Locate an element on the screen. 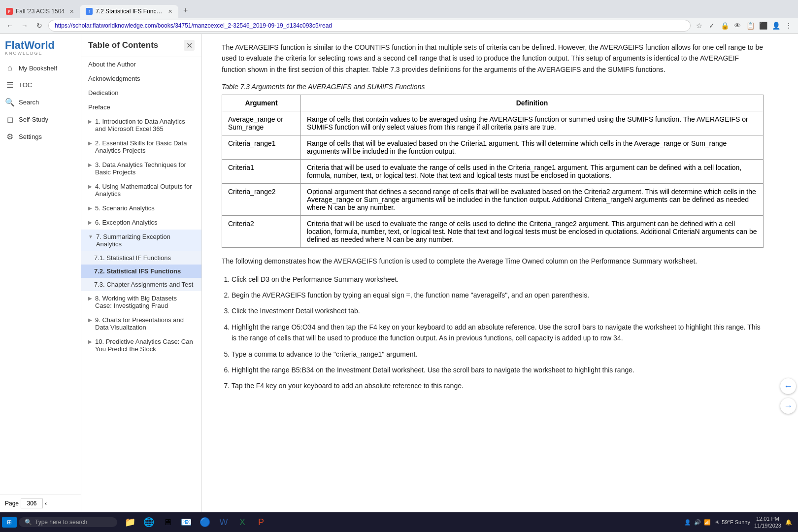  split-screen-icon: ⬛ is located at coordinates (763, 26).